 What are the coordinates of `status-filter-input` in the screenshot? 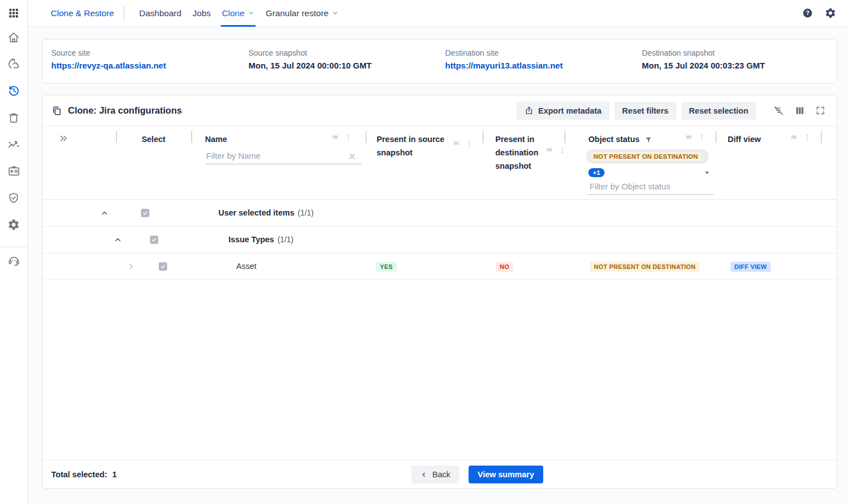 It's located at (651, 187).